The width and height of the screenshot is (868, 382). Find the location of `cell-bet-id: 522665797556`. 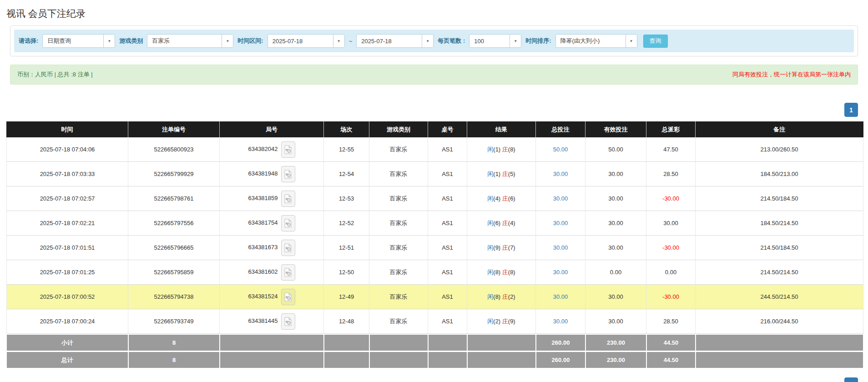

cell-bet-id: 522665797556 is located at coordinates (174, 223).